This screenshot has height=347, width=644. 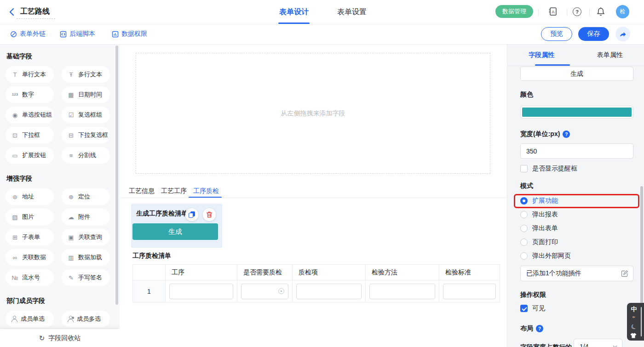 What do you see at coordinates (12, 12) in the screenshot?
I see `back-icon` at bounding box center [12, 12].